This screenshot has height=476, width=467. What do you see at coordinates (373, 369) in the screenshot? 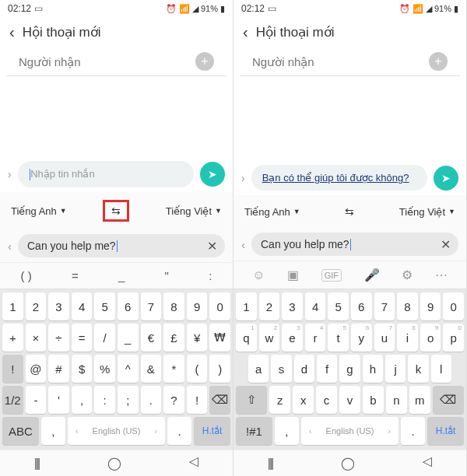
I see `key: h` at bounding box center [373, 369].